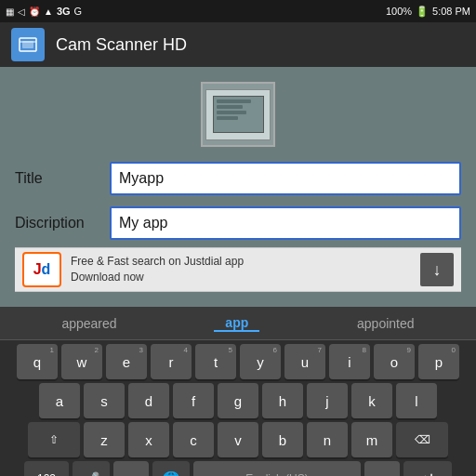 The height and width of the screenshot is (476, 476). What do you see at coordinates (37, 362) in the screenshot?
I see `key-q: q1` at bounding box center [37, 362].